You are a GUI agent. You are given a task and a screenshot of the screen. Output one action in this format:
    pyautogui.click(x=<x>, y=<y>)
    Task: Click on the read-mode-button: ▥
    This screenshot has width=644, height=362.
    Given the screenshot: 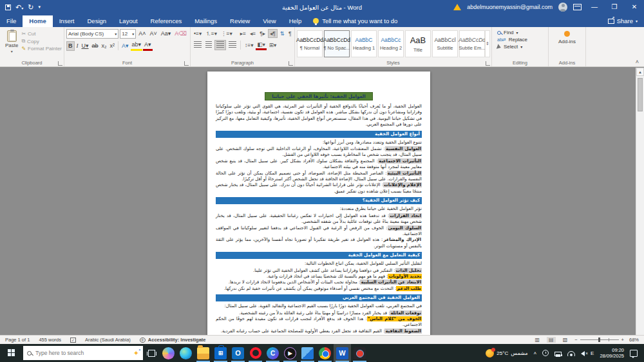 What is the action you would take?
    pyautogui.click(x=538, y=340)
    